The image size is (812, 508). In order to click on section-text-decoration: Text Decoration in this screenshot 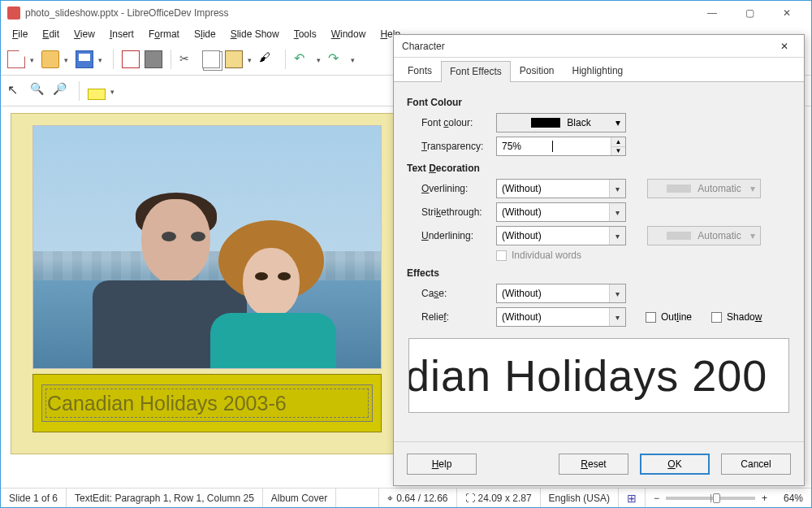, I will do `click(599, 168)`.